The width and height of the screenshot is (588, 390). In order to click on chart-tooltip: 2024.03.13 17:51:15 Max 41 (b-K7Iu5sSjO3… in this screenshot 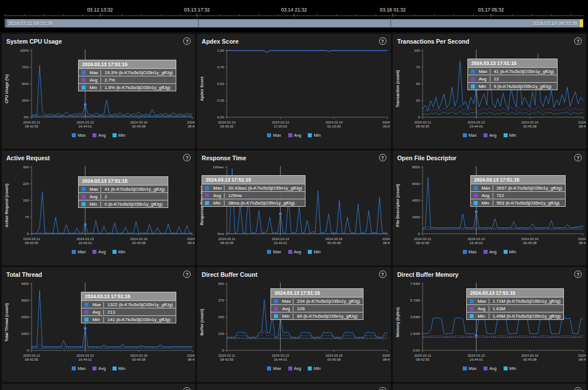, I will do `click(123, 192)`.